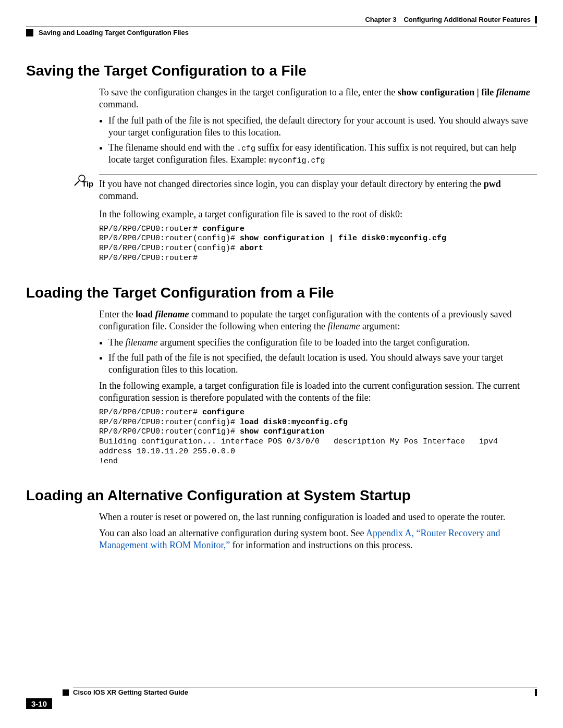 The height and width of the screenshot is (728, 563). Describe the element at coordinates (30, 33) in the screenshot. I see `section-square-icon` at that location.